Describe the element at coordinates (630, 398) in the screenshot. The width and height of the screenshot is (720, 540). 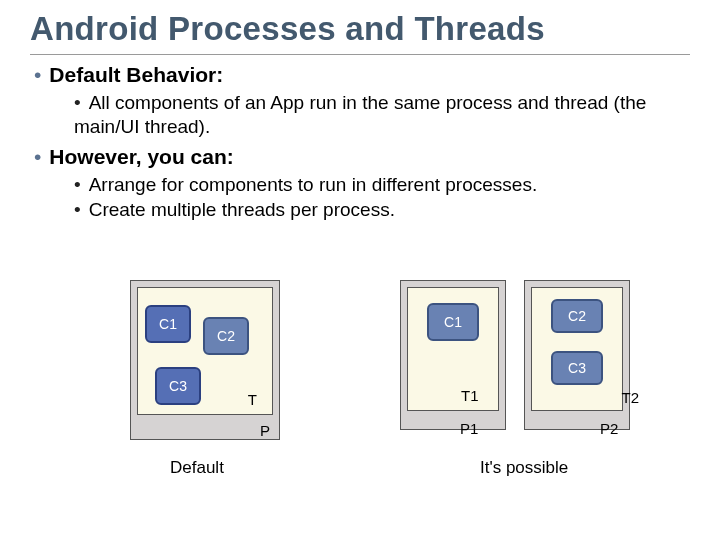
I see `thread-label-t2: T2` at that location.